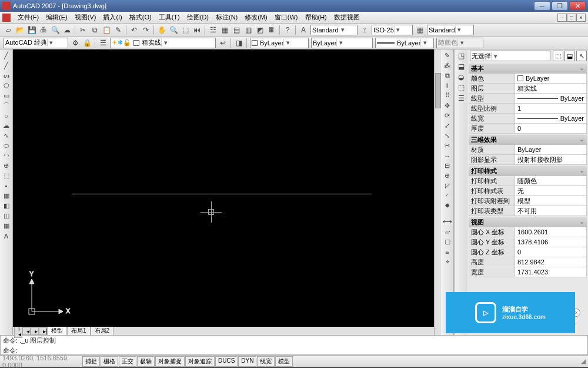 The height and width of the screenshot is (368, 588). Describe the element at coordinates (450, 30) in the screenshot. I see `tablestyle-combo: Standard▾` at that location.